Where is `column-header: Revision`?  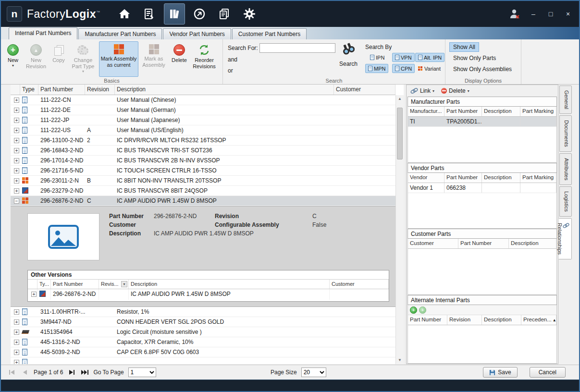 column-header: Revision is located at coordinates (465, 320).